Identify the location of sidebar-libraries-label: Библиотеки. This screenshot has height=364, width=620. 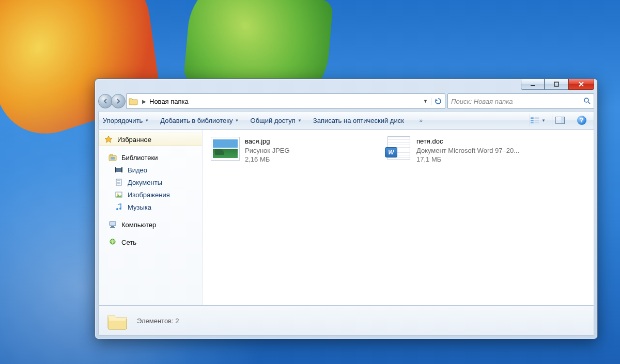
(140, 158).